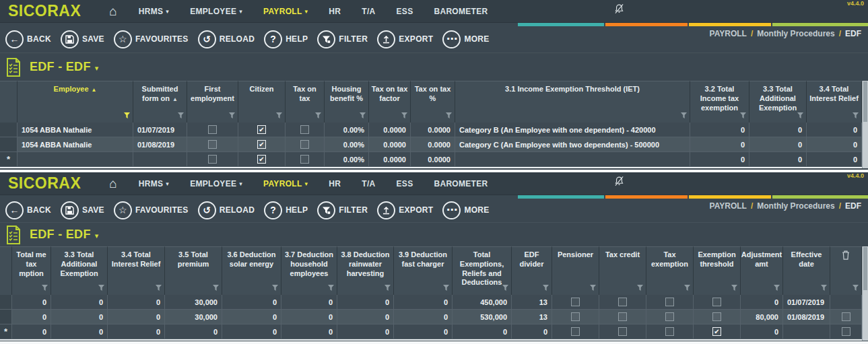  I want to click on column-header-deduction-household-employees: 3.7 Deduction household employees, so click(310, 271).